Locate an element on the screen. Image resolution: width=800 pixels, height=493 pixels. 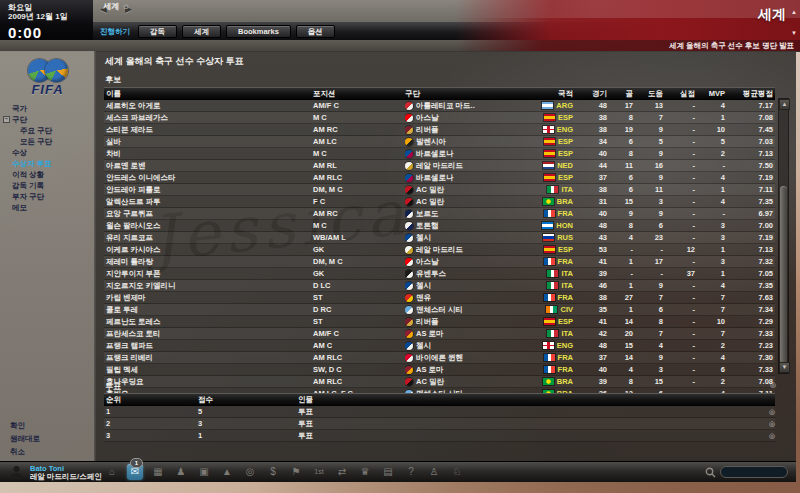
vote-row: 23투표◎ is located at coordinates (440, 424).